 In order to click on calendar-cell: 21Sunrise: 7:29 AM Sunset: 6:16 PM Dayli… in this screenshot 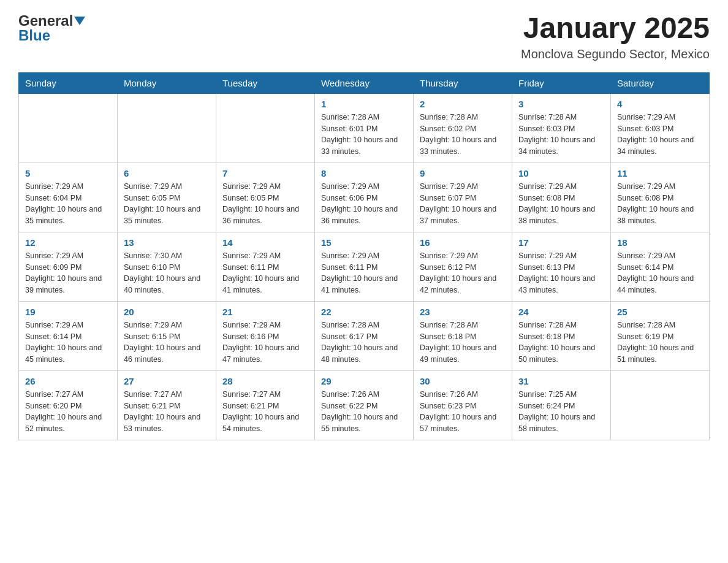, I will do `click(266, 336)`.